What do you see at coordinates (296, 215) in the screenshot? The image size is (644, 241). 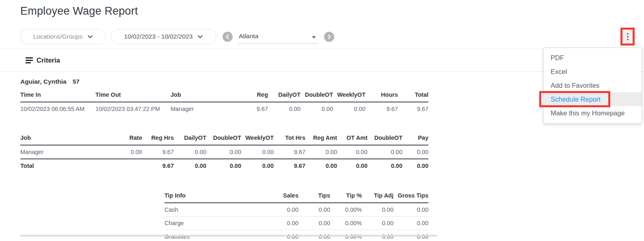 I see `tip-info-table: Tip InfoSalesTipsTip %Tip AdjGross TipsC…` at bounding box center [296, 215].